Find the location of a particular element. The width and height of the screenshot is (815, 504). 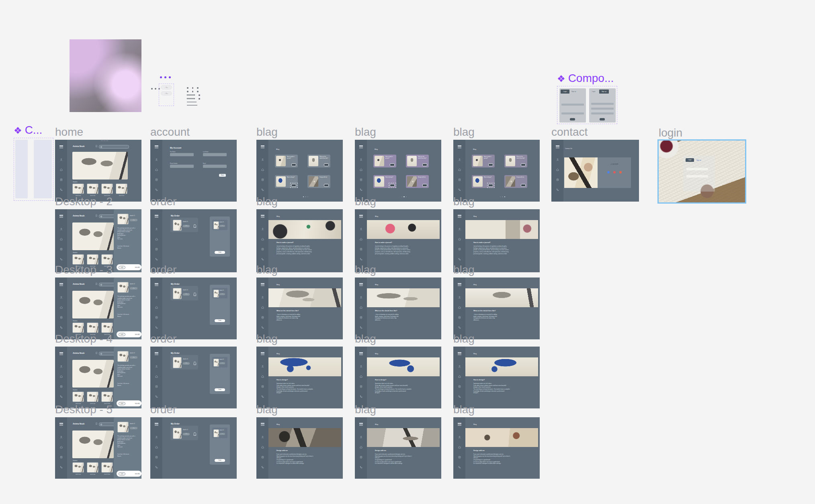

bookmark-icon is located at coordinates (96, 353).